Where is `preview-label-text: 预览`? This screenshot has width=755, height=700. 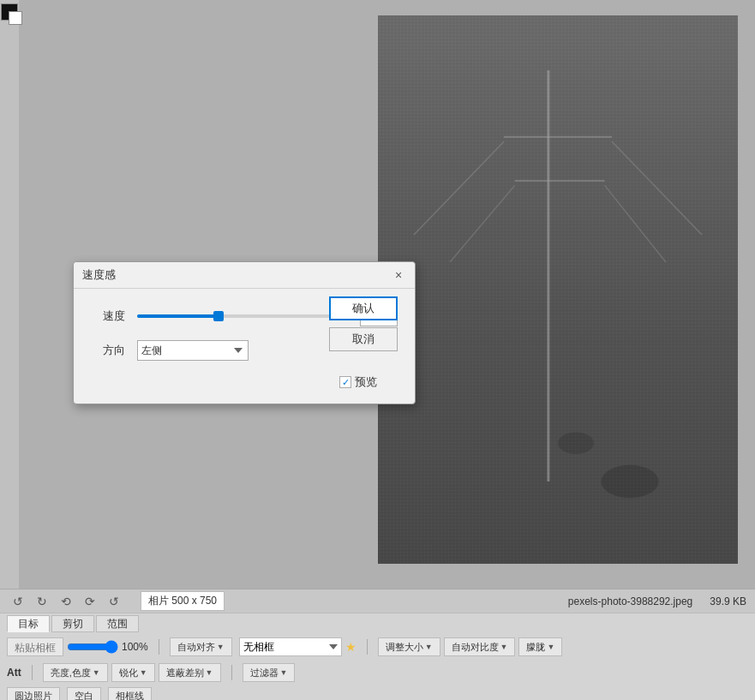 preview-label-text: 预览 is located at coordinates (366, 382).